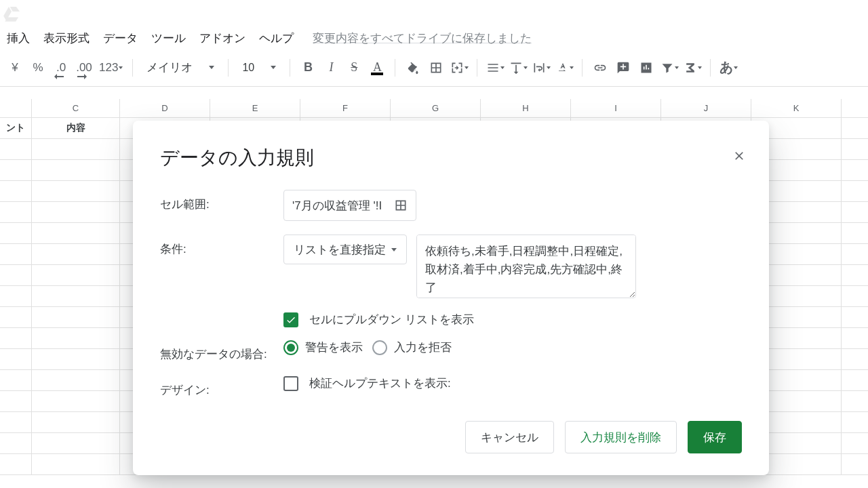 The width and height of the screenshot is (868, 488). I want to click on functions-button, so click(692, 68).